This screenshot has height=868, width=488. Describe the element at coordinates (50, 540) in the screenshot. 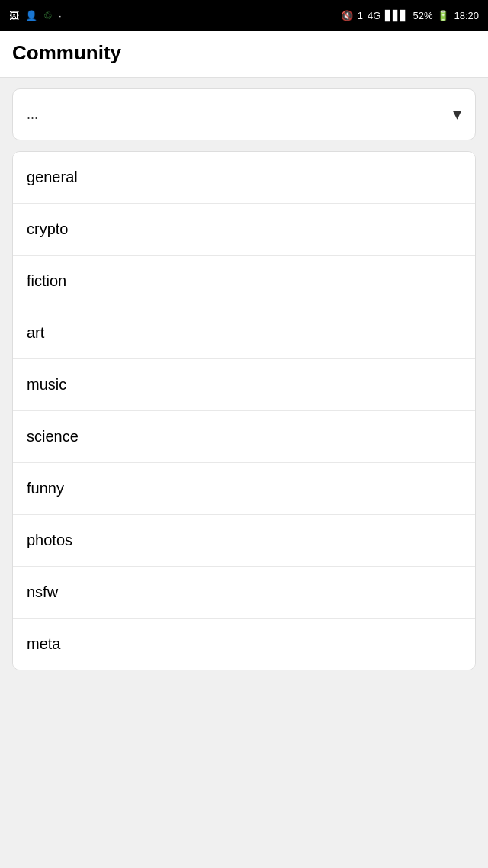

I see `list-item-label: photos` at that location.